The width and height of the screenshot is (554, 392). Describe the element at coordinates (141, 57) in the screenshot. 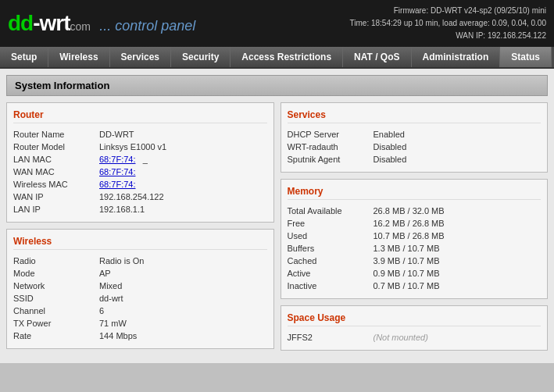

I see `nav-services: Services` at that location.